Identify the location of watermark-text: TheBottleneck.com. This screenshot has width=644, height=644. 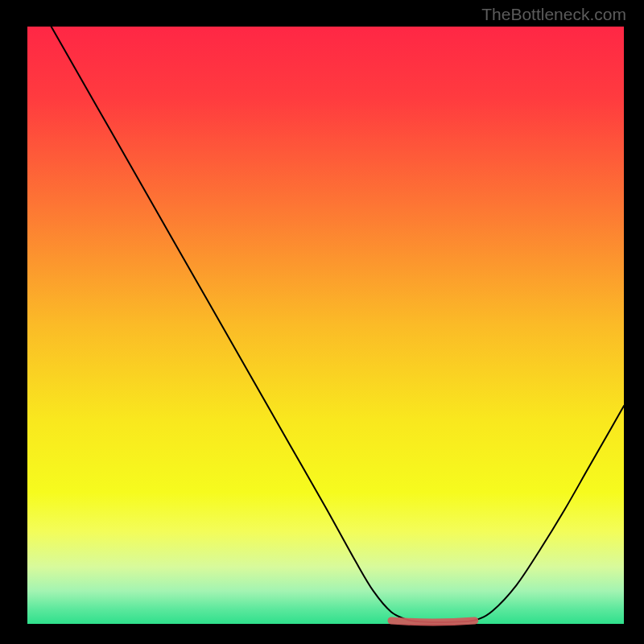
(554, 14).